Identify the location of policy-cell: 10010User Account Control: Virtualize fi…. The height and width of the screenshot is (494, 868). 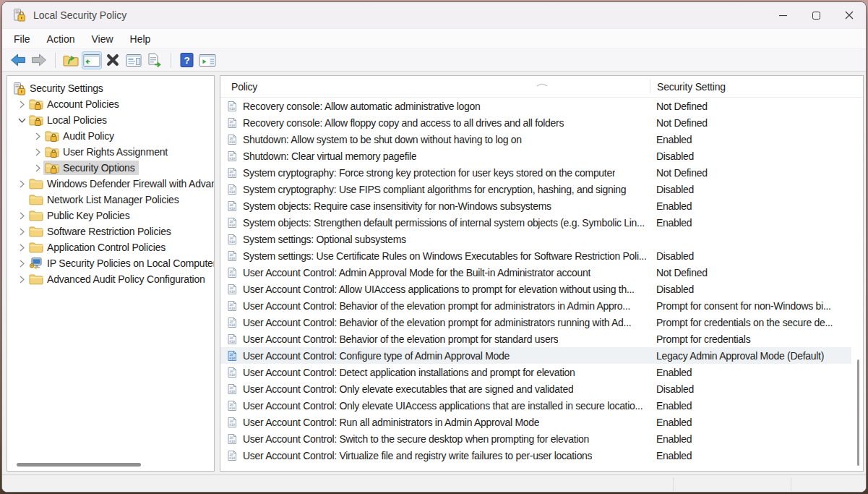
(435, 456).